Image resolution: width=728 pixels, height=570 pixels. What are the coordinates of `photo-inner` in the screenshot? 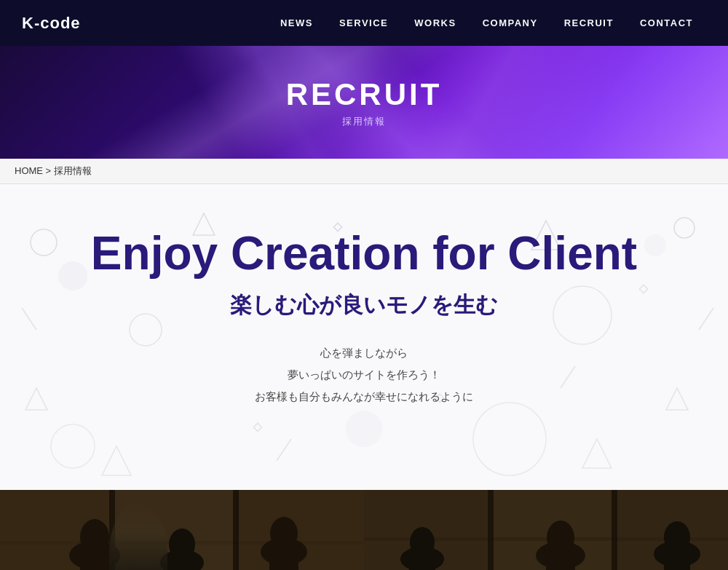 It's located at (364, 530).